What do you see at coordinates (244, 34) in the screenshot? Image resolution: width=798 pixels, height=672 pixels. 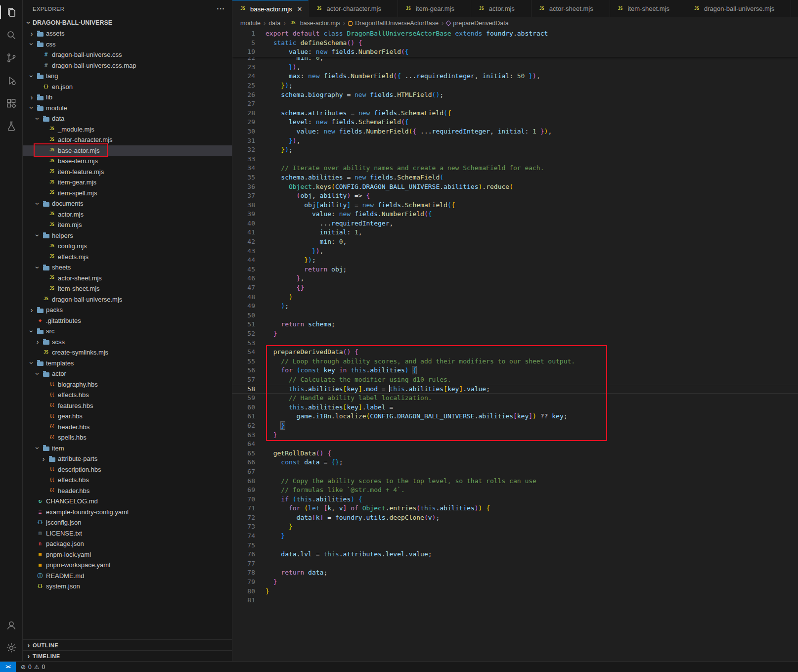 I see `line-number: 1` at bounding box center [244, 34].